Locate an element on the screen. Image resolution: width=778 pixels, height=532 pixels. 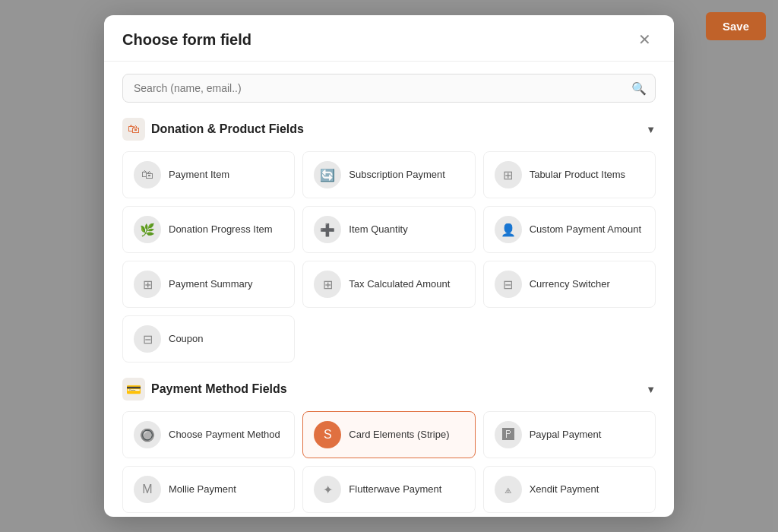
chevron-icon-donation-product: ▼ is located at coordinates (650, 129).